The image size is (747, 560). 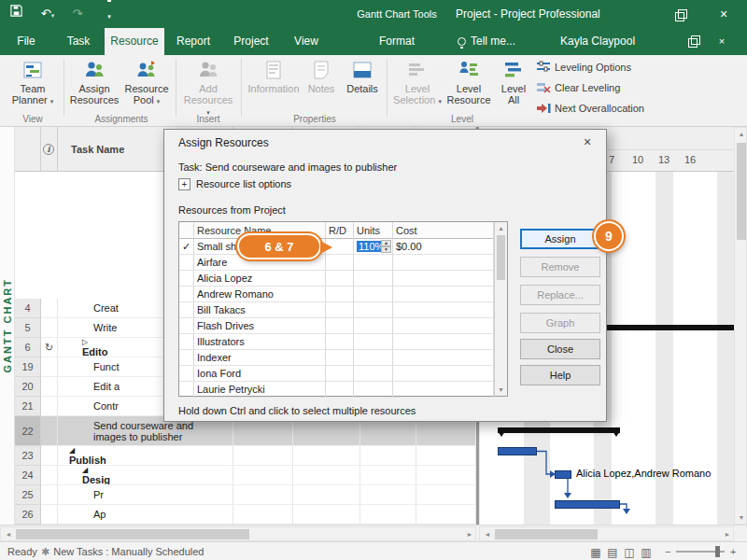 What do you see at coordinates (646, 552) in the screenshot?
I see `view-sheet-icon: ▥` at bounding box center [646, 552].